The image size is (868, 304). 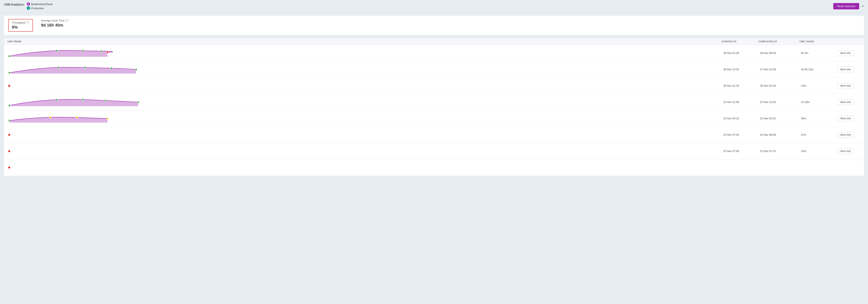 What do you see at coordinates (740, 86) in the screenshot?
I see `started-at-cell-2: 26 Nov 01:20` at bounding box center [740, 86].